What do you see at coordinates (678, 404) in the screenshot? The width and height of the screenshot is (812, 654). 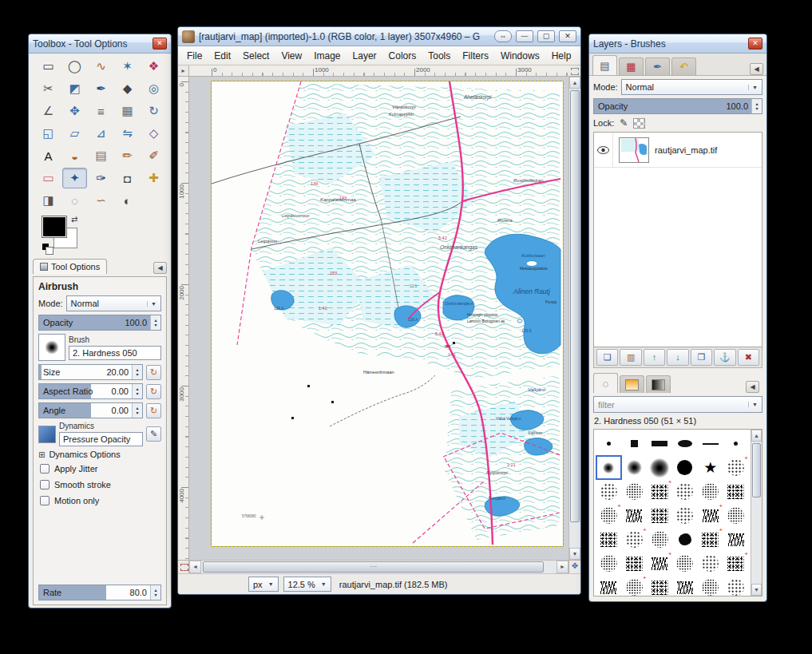 I see `brush-filter-combo: filter ▼` at bounding box center [678, 404].